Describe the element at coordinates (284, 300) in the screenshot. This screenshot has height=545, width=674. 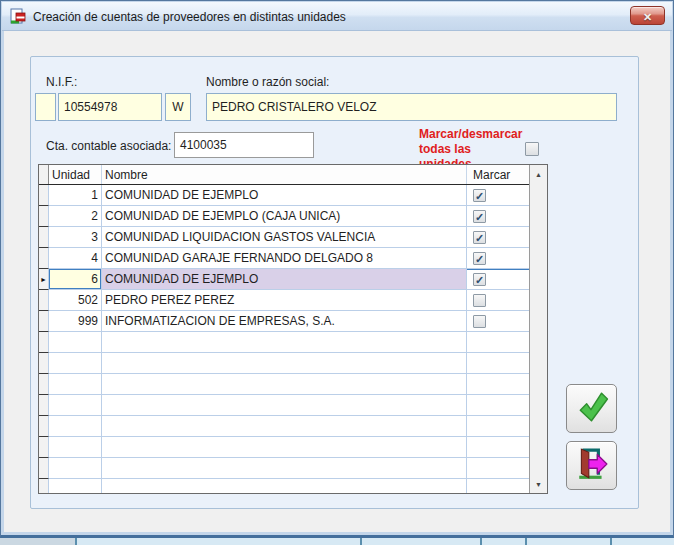
I see `nombre-cell: PEDRO PEREZ PEREZ` at that location.